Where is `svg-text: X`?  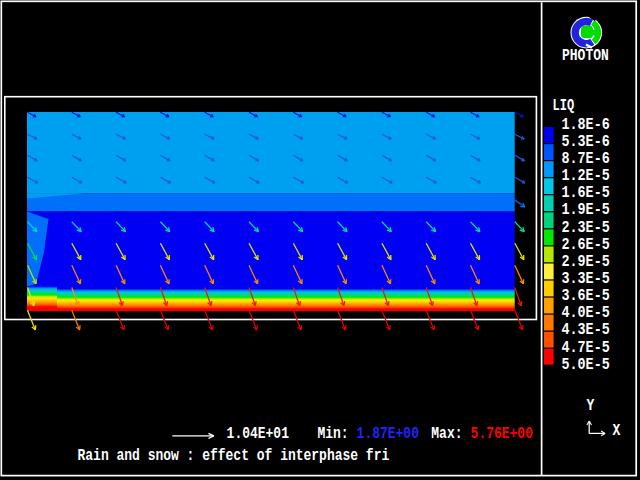
svg-text: X is located at coordinates (618, 431).